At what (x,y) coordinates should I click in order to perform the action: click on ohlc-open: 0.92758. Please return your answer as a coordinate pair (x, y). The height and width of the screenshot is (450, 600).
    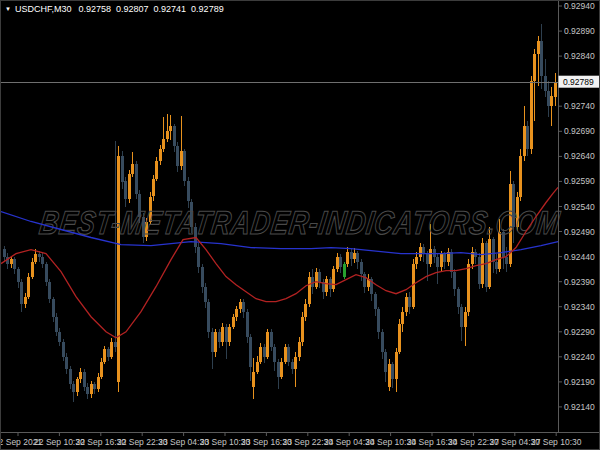
    Looking at the image, I should click on (94, 9).